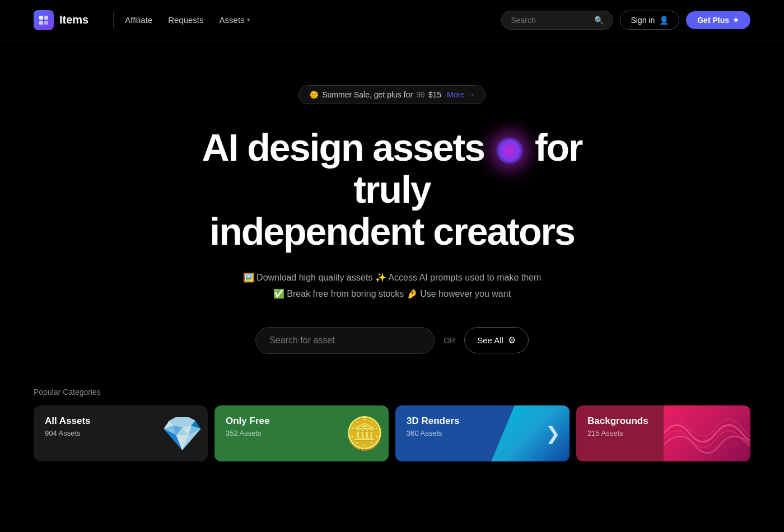  Describe the element at coordinates (121, 421) in the screenshot. I see `card-name-all: All Assets` at that location.